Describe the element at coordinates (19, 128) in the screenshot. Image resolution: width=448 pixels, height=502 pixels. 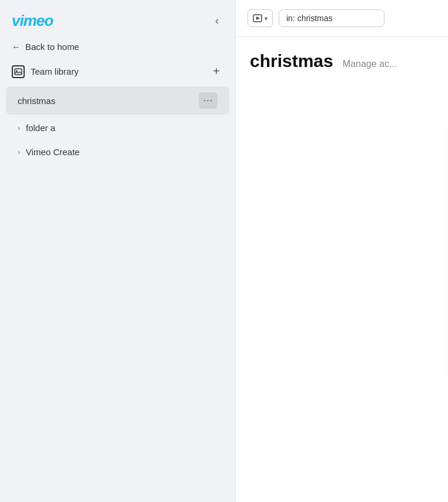
I see `chevron-icon: ›` at that location.